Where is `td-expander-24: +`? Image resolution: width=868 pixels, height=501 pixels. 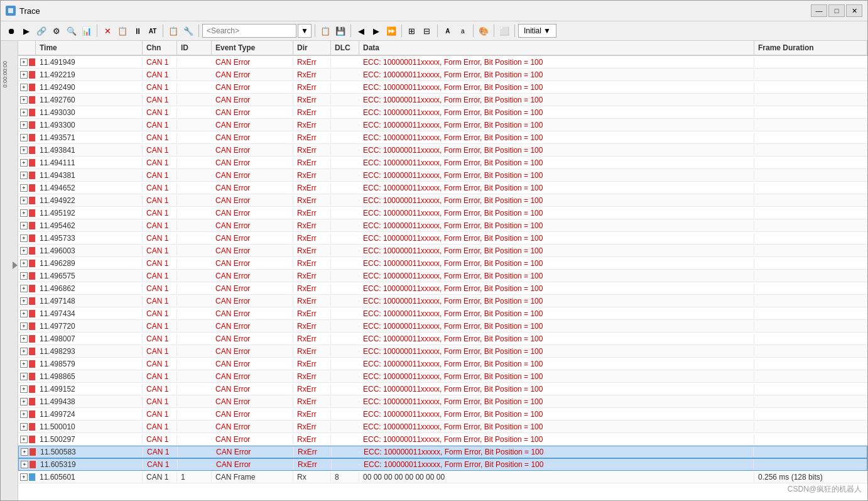
td-expander-24: + is located at coordinates (27, 364).